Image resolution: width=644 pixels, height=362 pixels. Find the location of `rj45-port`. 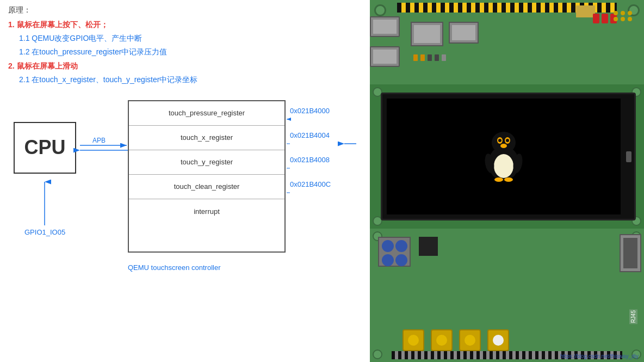

rj45-port is located at coordinates (630, 253).